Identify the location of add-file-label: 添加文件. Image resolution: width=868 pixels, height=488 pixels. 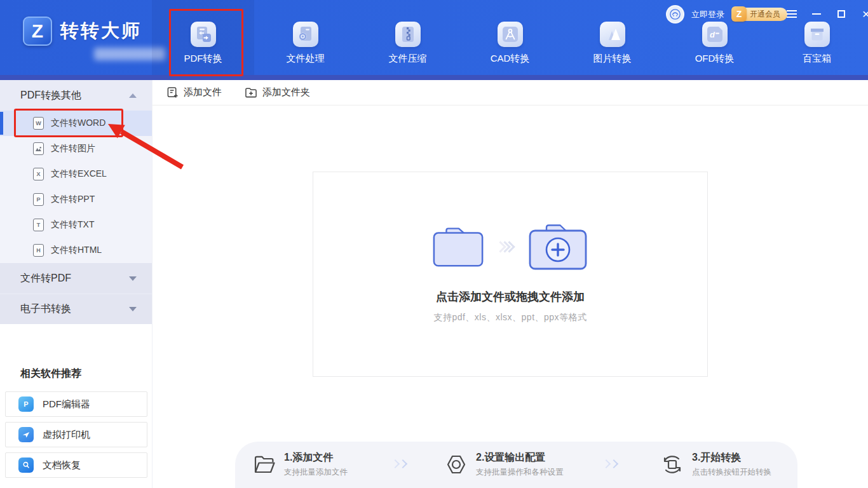
(203, 93).